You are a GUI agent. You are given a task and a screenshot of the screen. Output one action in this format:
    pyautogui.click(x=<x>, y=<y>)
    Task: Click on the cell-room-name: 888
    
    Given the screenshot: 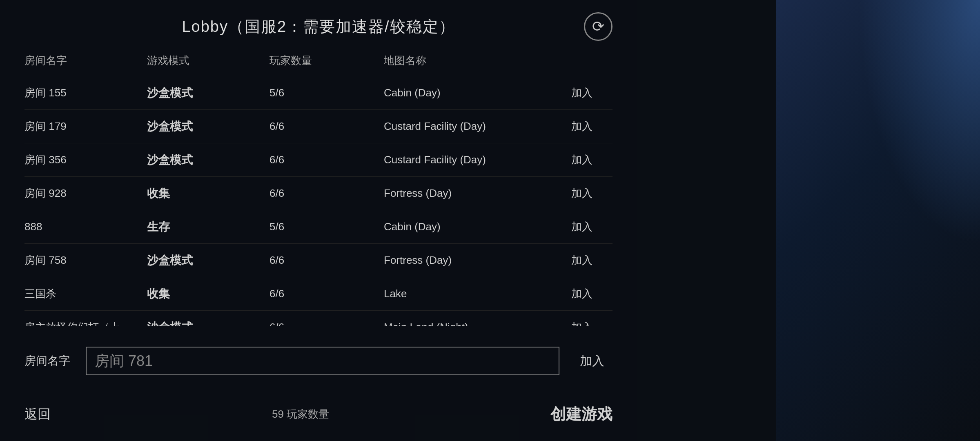 What is the action you would take?
    pyautogui.click(x=86, y=227)
    